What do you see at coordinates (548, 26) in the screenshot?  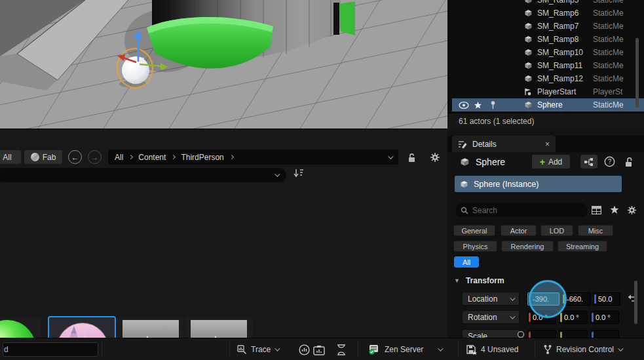 I see `outliner-row-sm_ramp7: SM_Ramp7StaticMe` at bounding box center [548, 26].